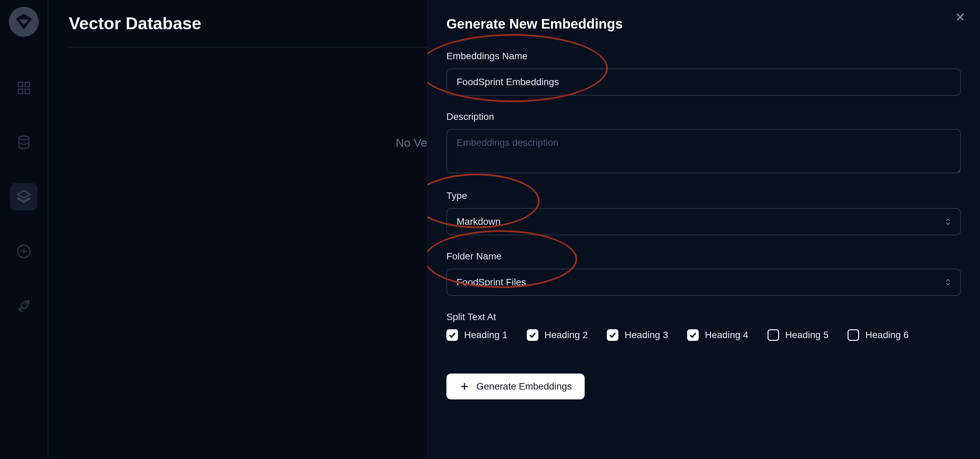  Describe the element at coordinates (704, 326) in the screenshot. I see `split-text-field: Split Text At Heading 1Heading 2Heading …` at that location.